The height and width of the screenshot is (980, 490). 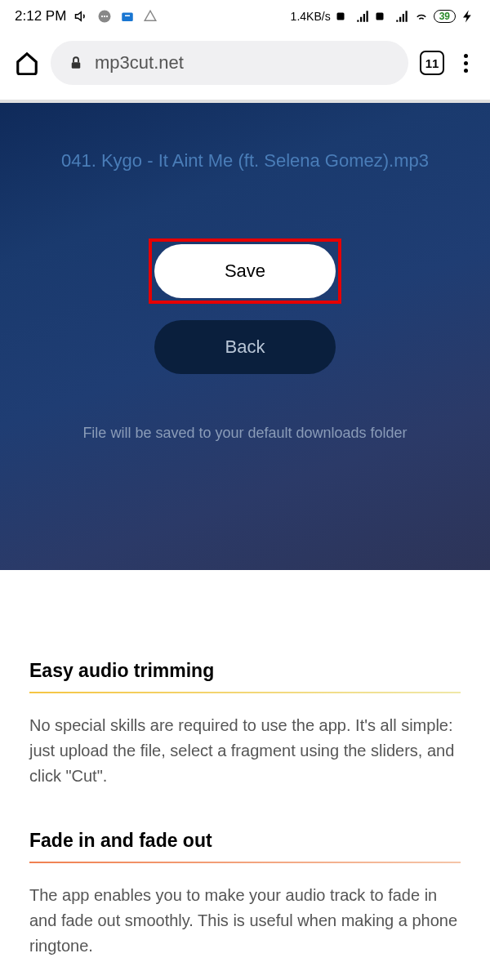 What do you see at coordinates (245, 433) in the screenshot?
I see `save-note: File will be saved to your default downl…` at bounding box center [245, 433].